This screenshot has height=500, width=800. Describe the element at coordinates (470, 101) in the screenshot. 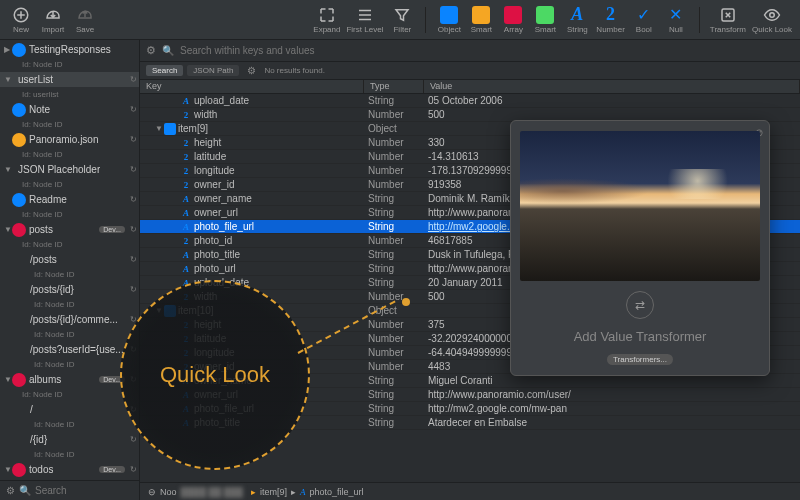

I see `table-row: Aupload_dateString05 October 2006` at that location.